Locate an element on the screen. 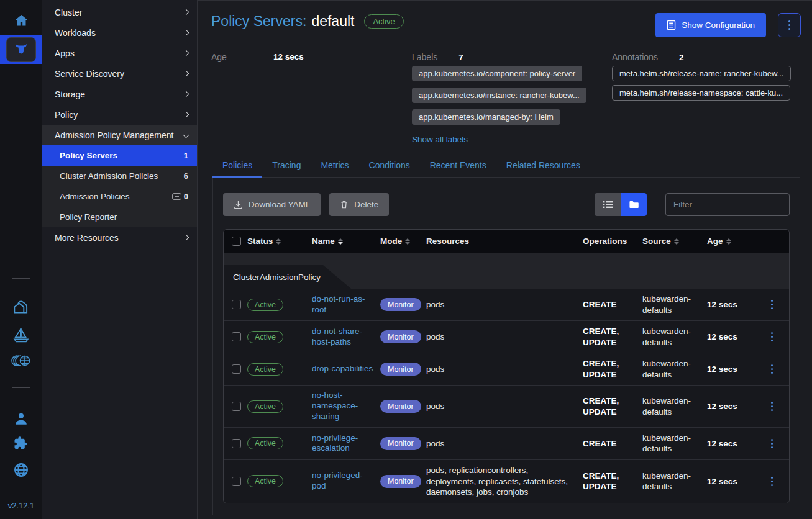 The image size is (812, 519). user-icon is located at coordinates (21, 419).